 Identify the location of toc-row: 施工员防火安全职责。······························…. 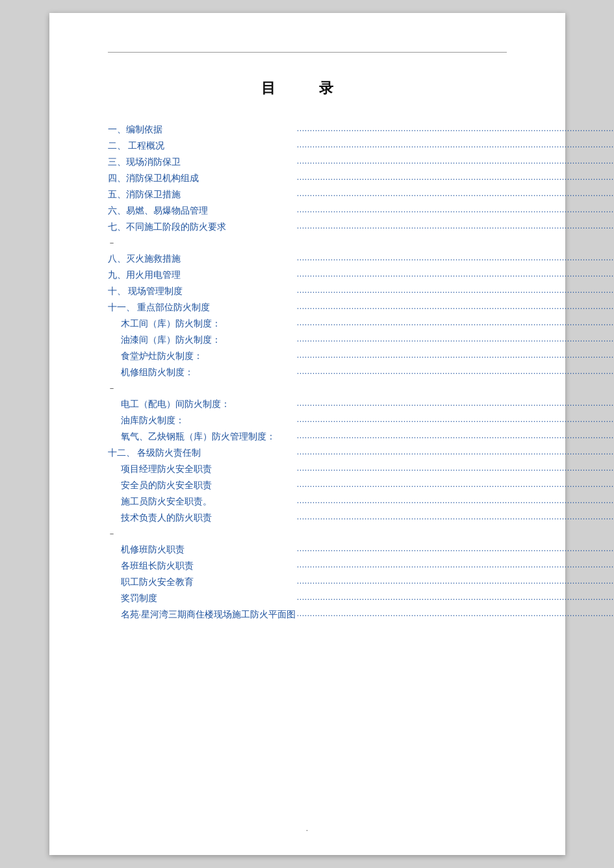
(361, 501).